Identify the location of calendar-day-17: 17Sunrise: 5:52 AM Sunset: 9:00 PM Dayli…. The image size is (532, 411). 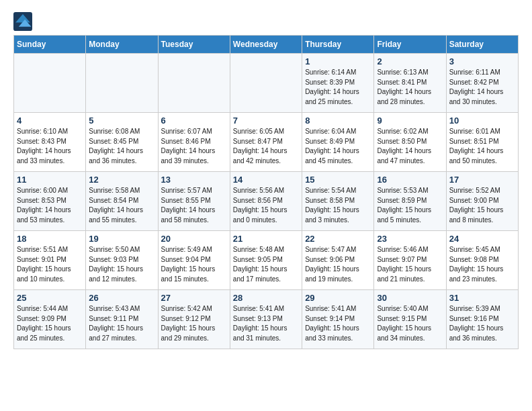
(482, 201).